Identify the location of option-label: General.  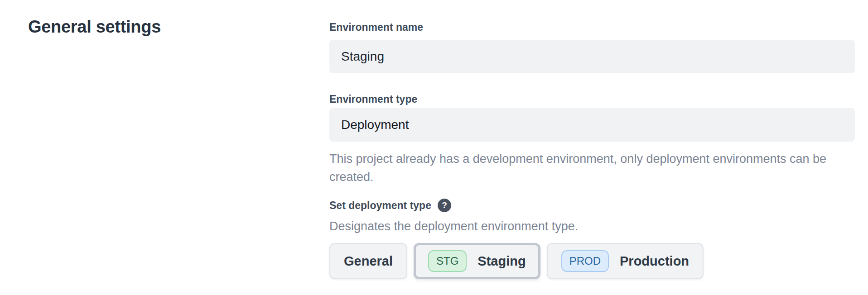
(368, 262).